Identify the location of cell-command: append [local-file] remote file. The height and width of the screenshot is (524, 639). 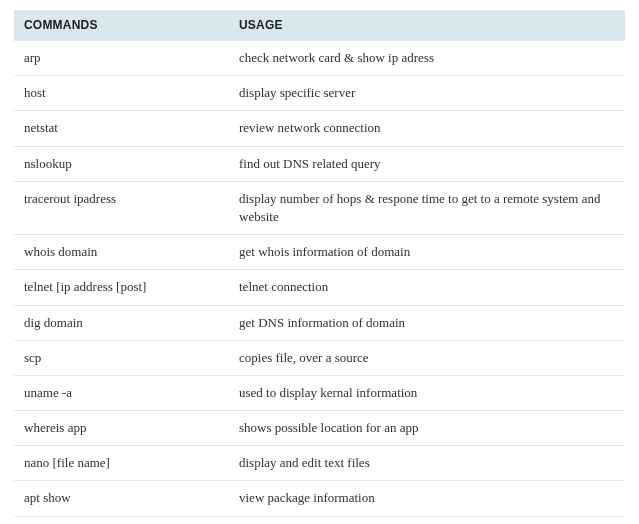
(122, 520).